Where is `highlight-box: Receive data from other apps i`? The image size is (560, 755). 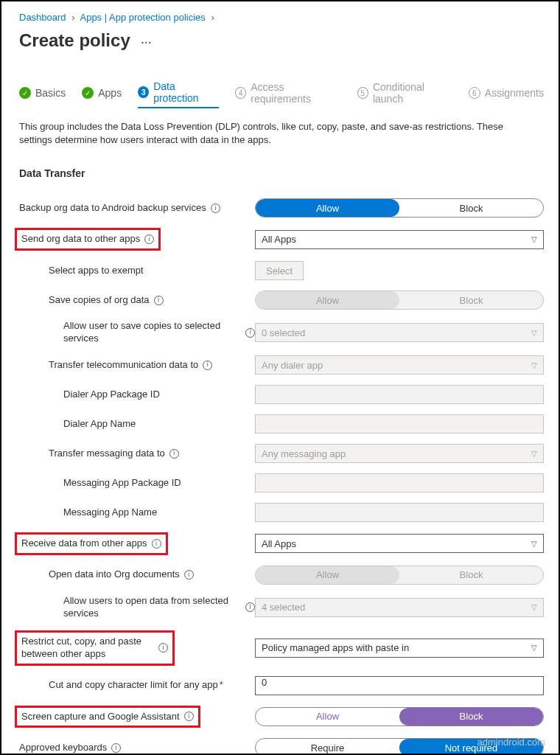 highlight-box: Receive data from other apps i is located at coordinates (91, 544).